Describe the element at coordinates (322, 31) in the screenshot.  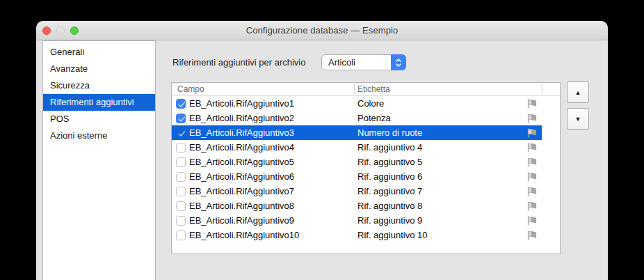
I see `window-title: Configurazione database — Esempio` at that location.